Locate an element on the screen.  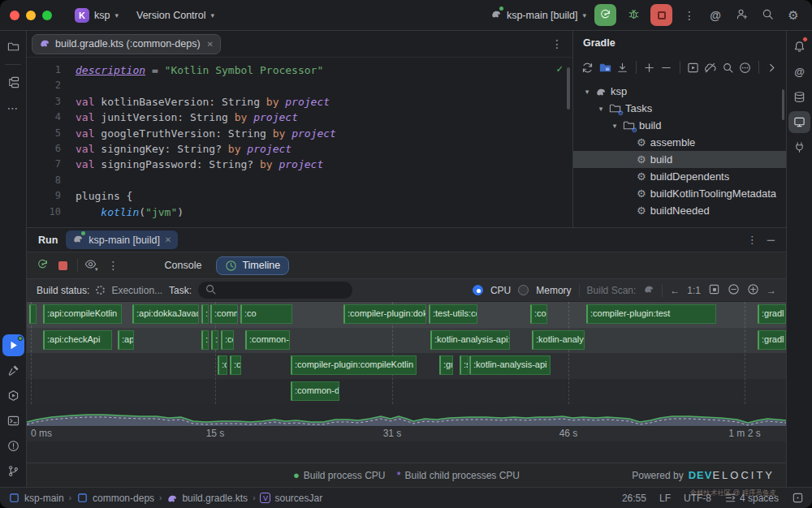
services-toolwindow-icon is located at coordinates (13, 396).